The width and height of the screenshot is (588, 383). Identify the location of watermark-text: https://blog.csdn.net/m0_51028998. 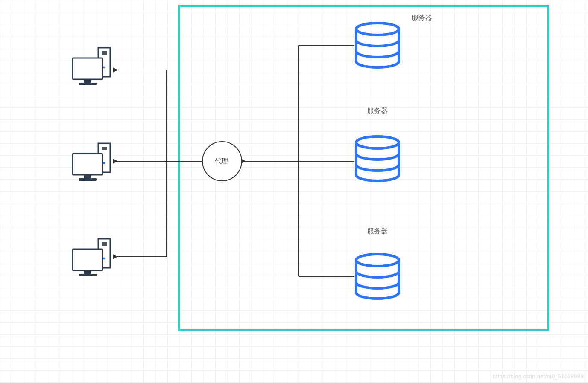
(538, 376).